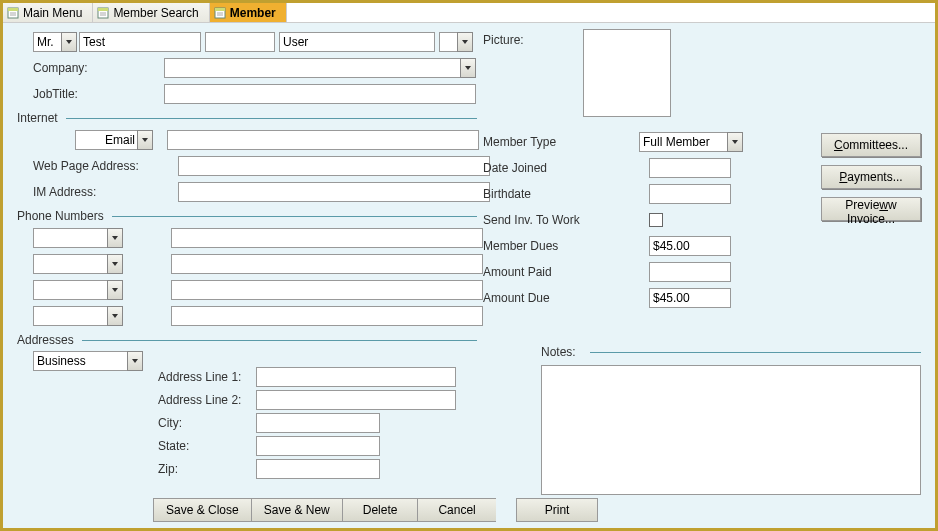 The image size is (938, 531). Describe the element at coordinates (356, 400) in the screenshot. I see `addr-line2-input` at that location.